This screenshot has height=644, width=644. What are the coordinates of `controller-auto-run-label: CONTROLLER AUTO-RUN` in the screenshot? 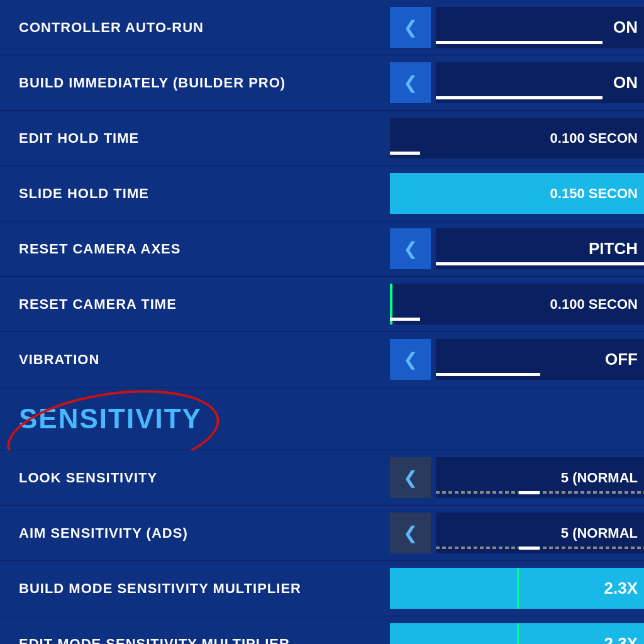 It's located at (195, 28).